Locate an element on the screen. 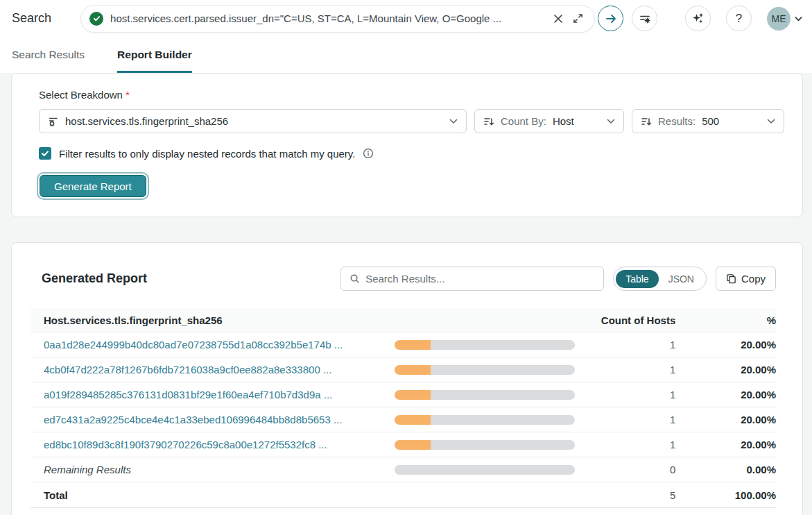 The width and height of the screenshot is (812, 515). search-icon is located at coordinates (355, 279).